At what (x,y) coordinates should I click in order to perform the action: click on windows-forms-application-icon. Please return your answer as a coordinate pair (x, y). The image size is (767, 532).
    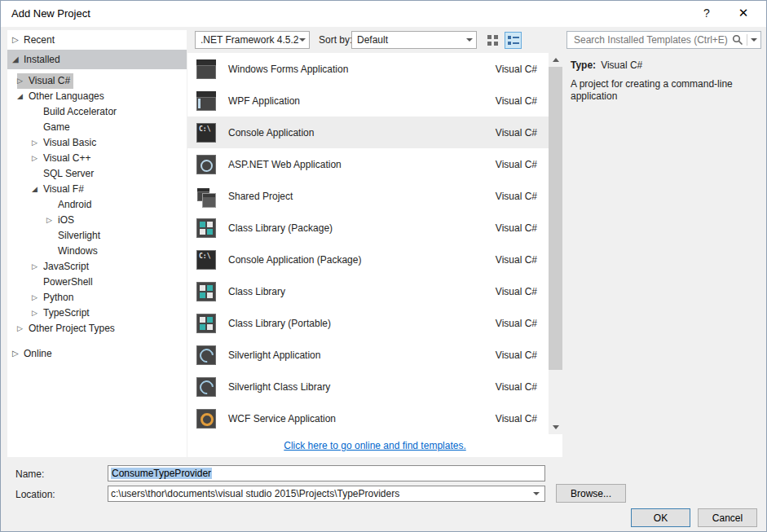
    Looking at the image, I should click on (206, 69).